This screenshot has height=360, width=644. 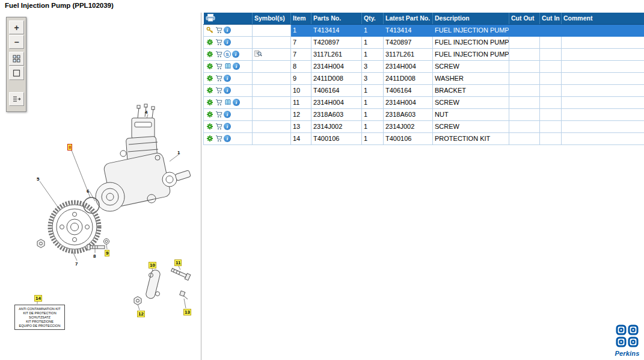 I want to click on diagram-callout: 7, so click(x=76, y=264).